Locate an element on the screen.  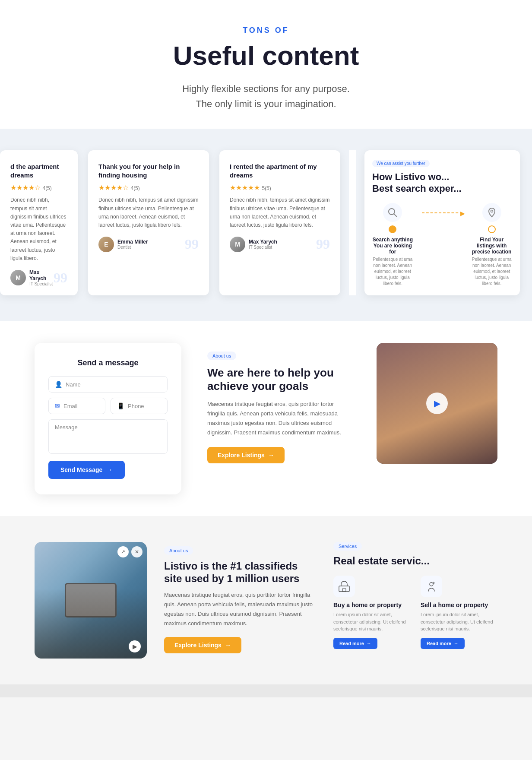
send-label: Send Message is located at coordinates (81, 470).